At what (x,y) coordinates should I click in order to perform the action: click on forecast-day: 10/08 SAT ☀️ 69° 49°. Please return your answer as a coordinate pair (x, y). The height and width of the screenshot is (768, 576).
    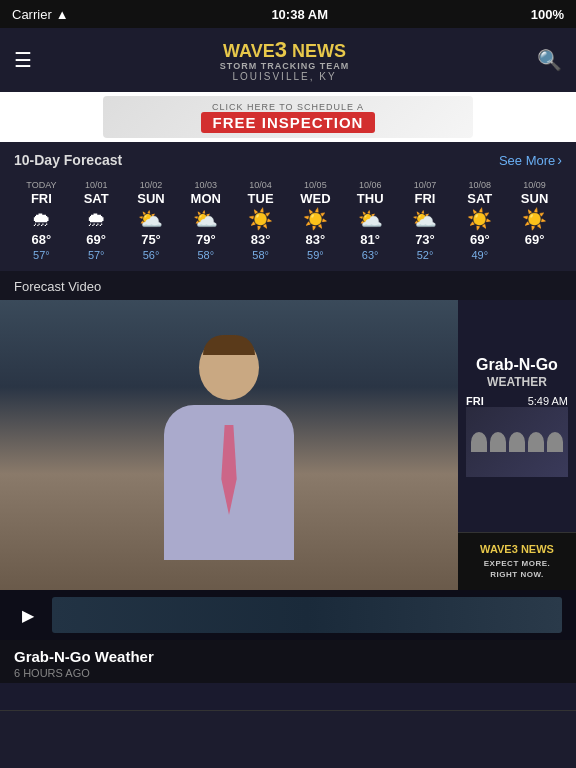
    Looking at the image, I should click on (480, 220).